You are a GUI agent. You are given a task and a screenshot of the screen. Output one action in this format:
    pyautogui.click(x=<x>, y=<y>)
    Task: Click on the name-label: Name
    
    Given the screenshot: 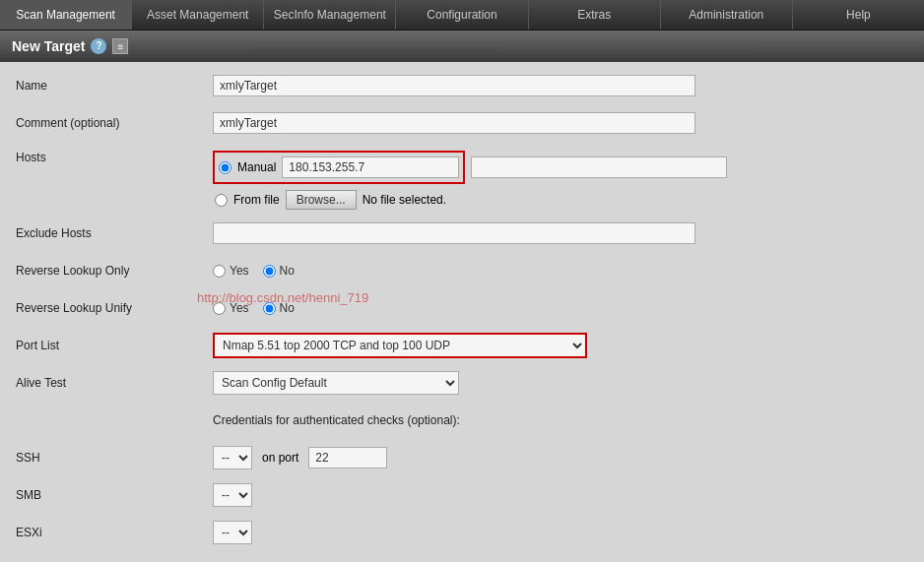 What is the action you would take?
    pyautogui.click(x=114, y=86)
    